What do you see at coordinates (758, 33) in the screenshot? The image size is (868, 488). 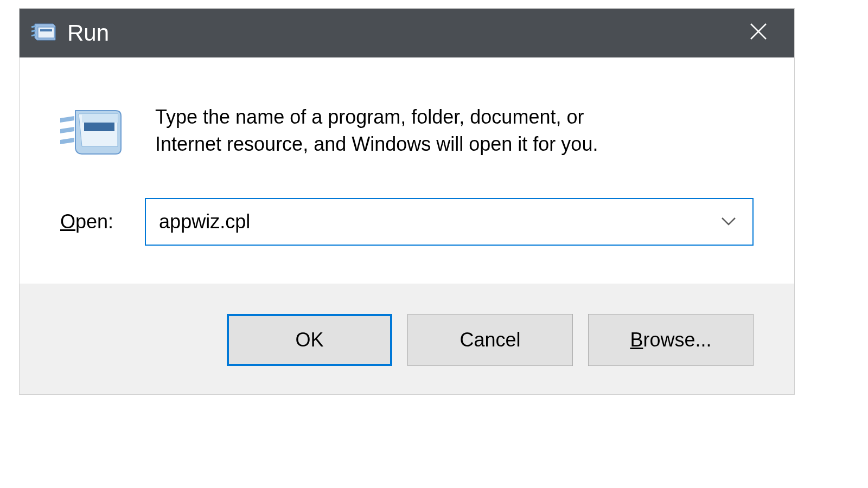 I see `close-button` at bounding box center [758, 33].